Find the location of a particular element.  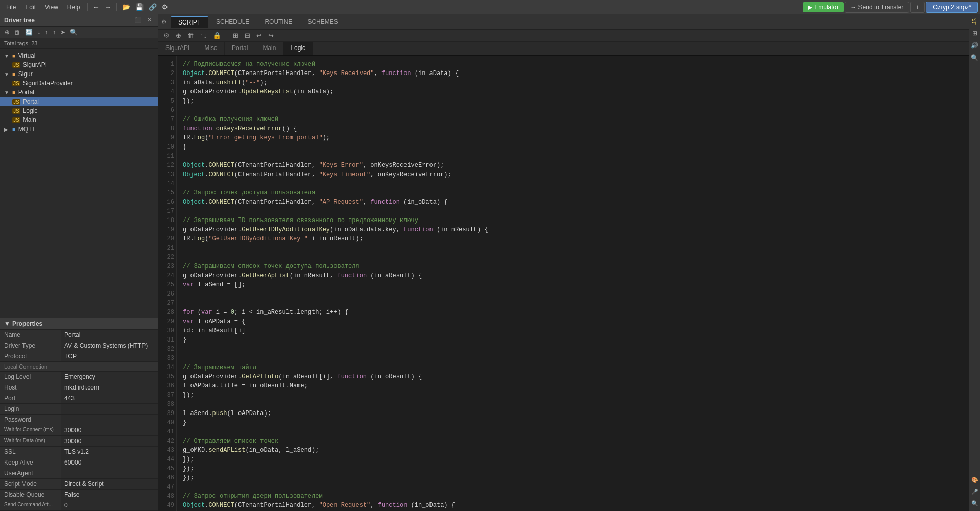

prop-label-driver-type: Driver Type is located at coordinates (31, 346).